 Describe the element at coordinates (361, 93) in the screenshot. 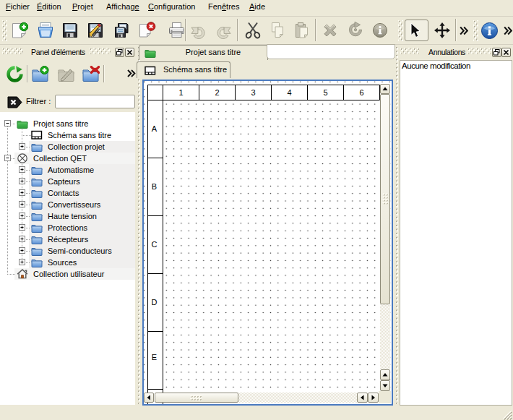

I see `svg-text: 6` at that location.